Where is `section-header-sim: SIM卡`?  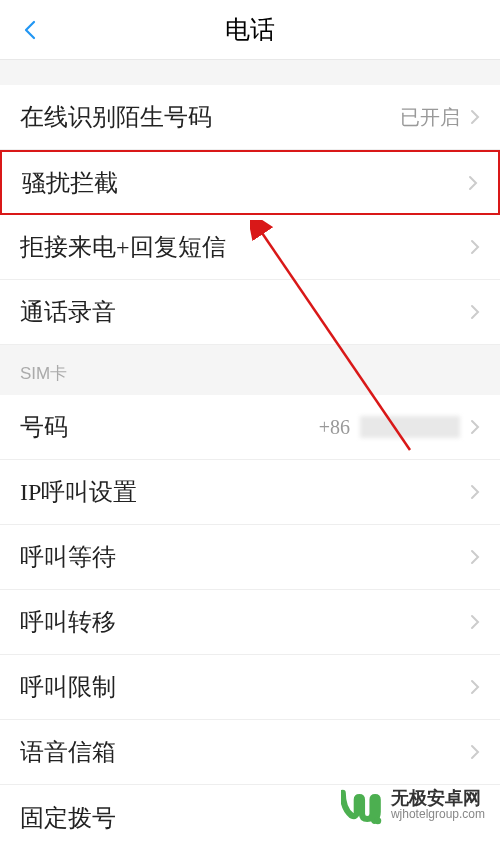 section-header-sim: SIM卡 is located at coordinates (250, 370).